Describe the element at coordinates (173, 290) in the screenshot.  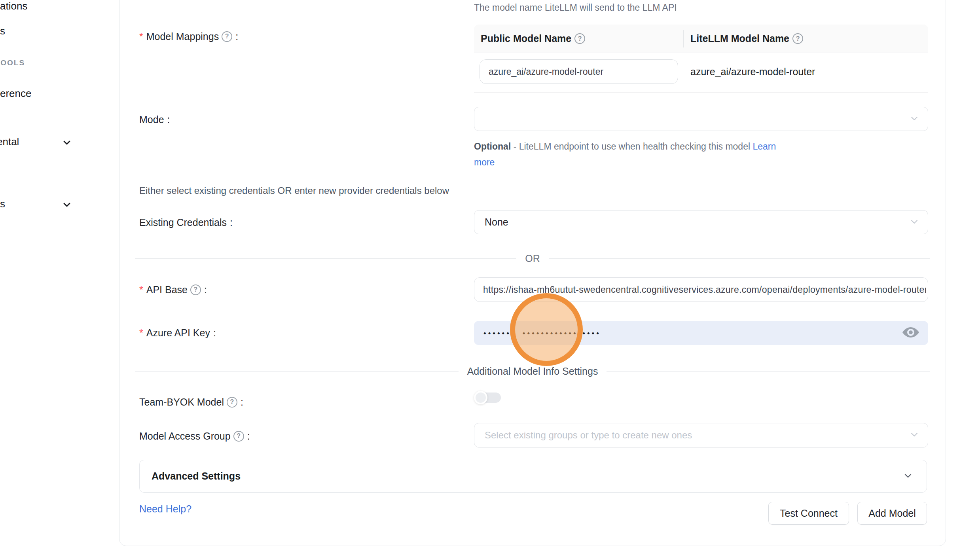
I see `api-base-label: * API Base ? :` at that location.